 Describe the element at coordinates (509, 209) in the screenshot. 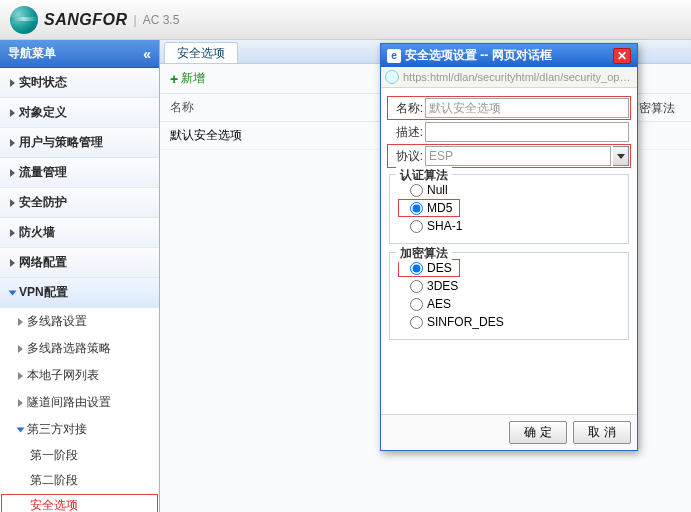

I see `auth-group: 认证算法 Null MD5 SHA-1` at that location.